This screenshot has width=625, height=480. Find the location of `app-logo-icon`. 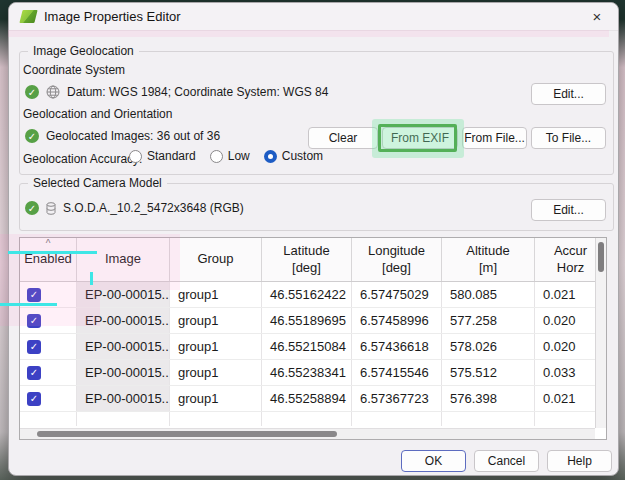

app-logo-icon is located at coordinates (28, 16).